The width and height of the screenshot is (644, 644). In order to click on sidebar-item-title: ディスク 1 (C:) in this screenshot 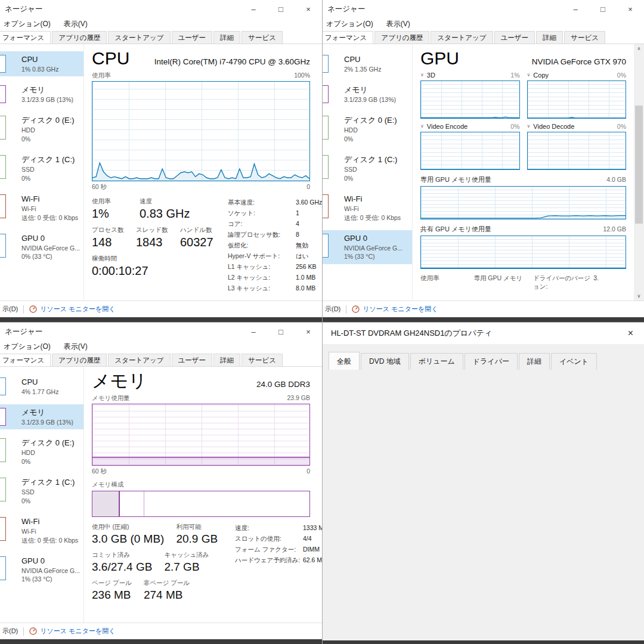, I will do `click(51, 160)`.